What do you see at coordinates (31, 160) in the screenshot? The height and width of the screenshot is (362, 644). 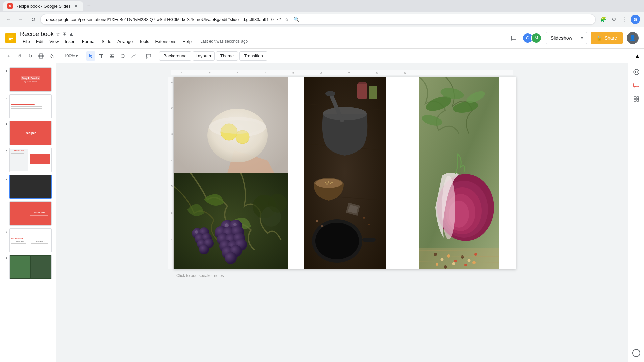 I see `slide-thumb-4: Recipe name` at bounding box center [31, 160].